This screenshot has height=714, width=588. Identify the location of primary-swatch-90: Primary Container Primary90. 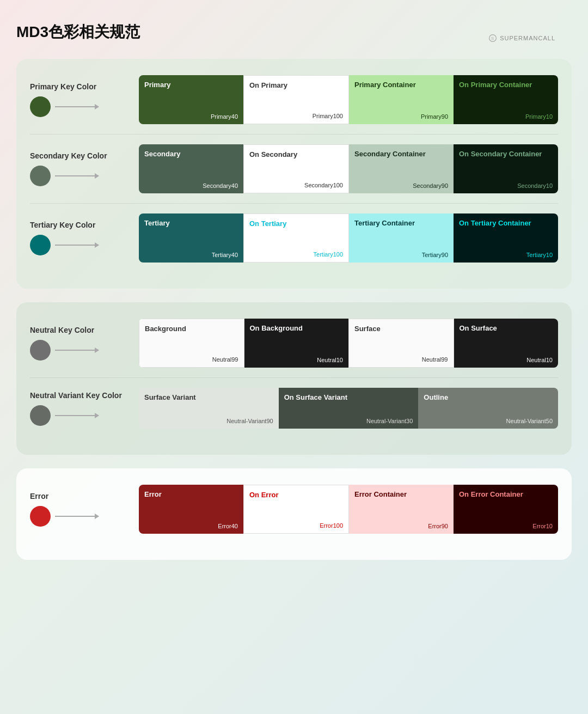
(401, 100).